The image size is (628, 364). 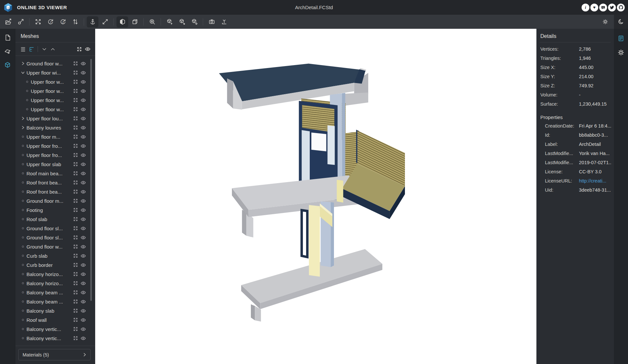 I want to click on up-direction-y-button: Y, so click(x=50, y=22).